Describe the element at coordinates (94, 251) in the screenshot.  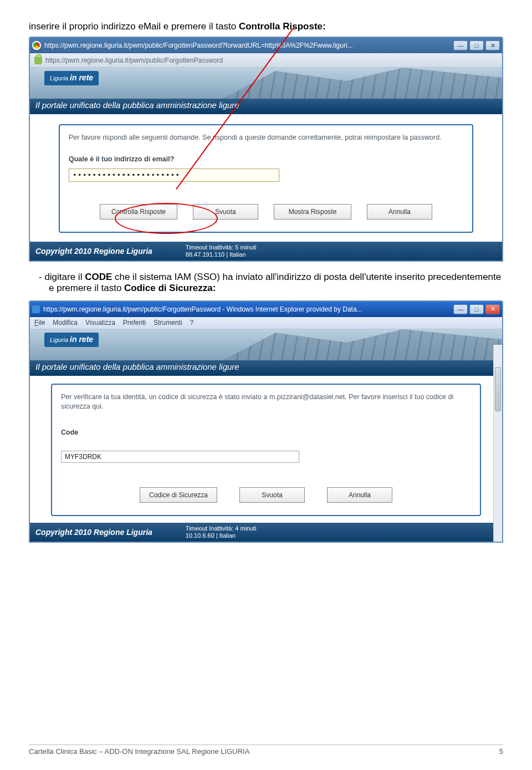
I see `footer-copyright-1: Copyright 2010 Regione Liguria` at that location.